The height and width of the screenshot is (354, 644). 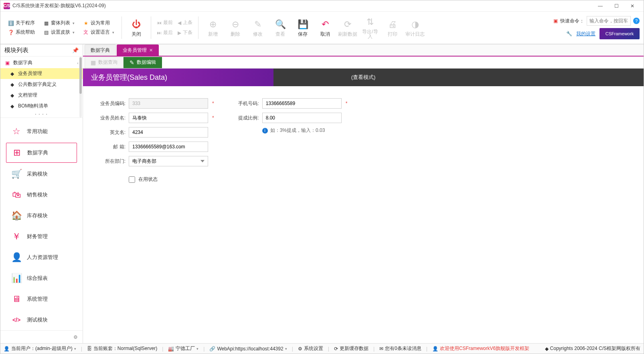 I want to click on pin-icon: 📌, so click(x=75, y=51).